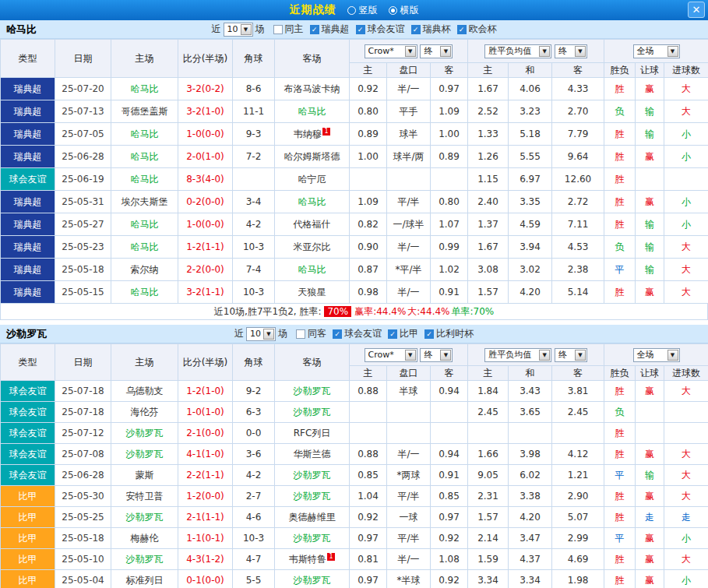 The height and width of the screenshot is (588, 708). What do you see at coordinates (312, 247) in the screenshot?
I see `team-label: 米亚尔比` at bounding box center [312, 247].